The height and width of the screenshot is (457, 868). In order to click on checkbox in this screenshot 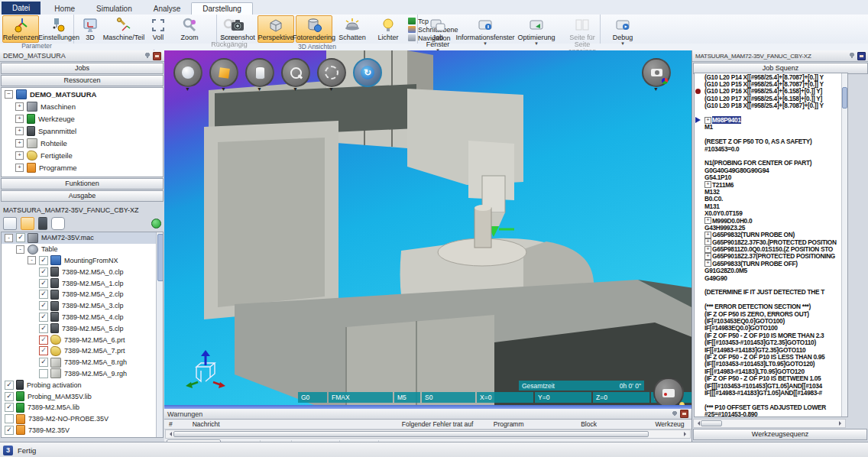, I will do `click(44, 374)`.